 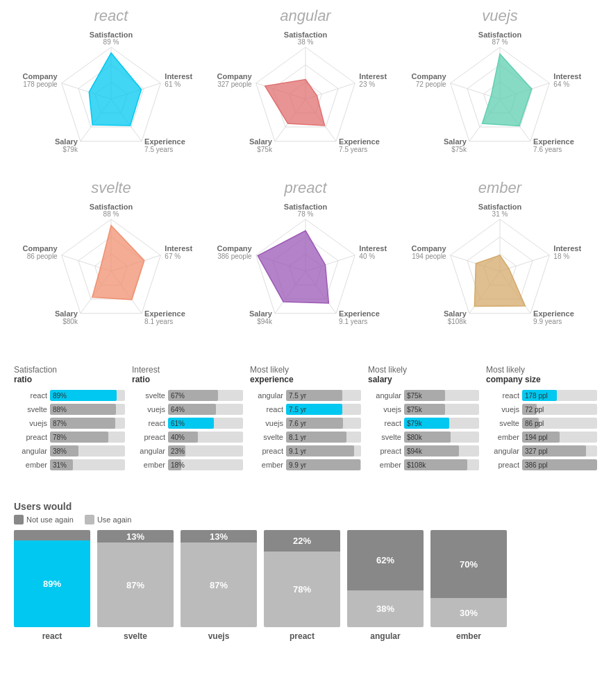 I want to click on stack-bottom-vuejs: 87%, so click(x=219, y=585).